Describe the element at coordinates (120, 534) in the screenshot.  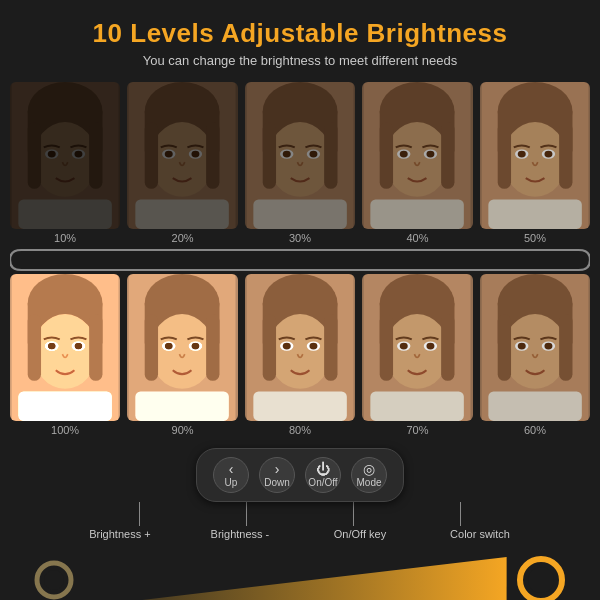
I see `ctrl-label-0: Brightness +` at that location.